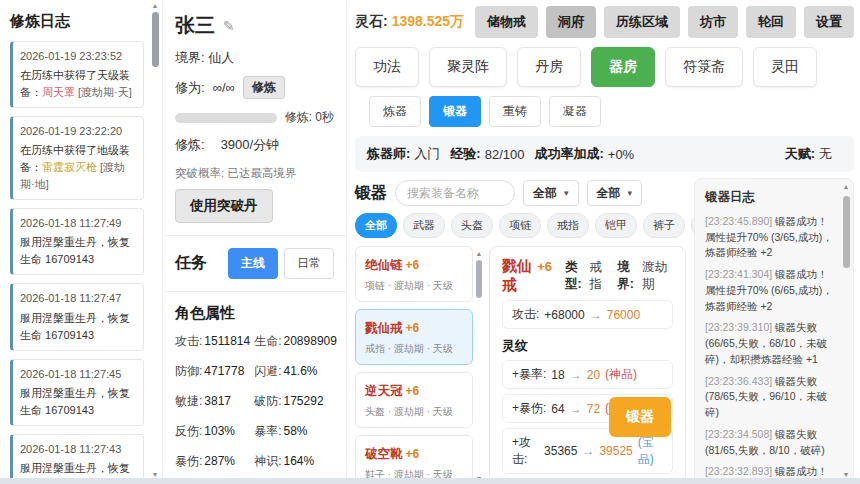 This screenshot has height=484, width=860. I want to click on equipment-item: 破空靴+6 鞋子 · 渡劫期 · 天级, so click(414, 460).